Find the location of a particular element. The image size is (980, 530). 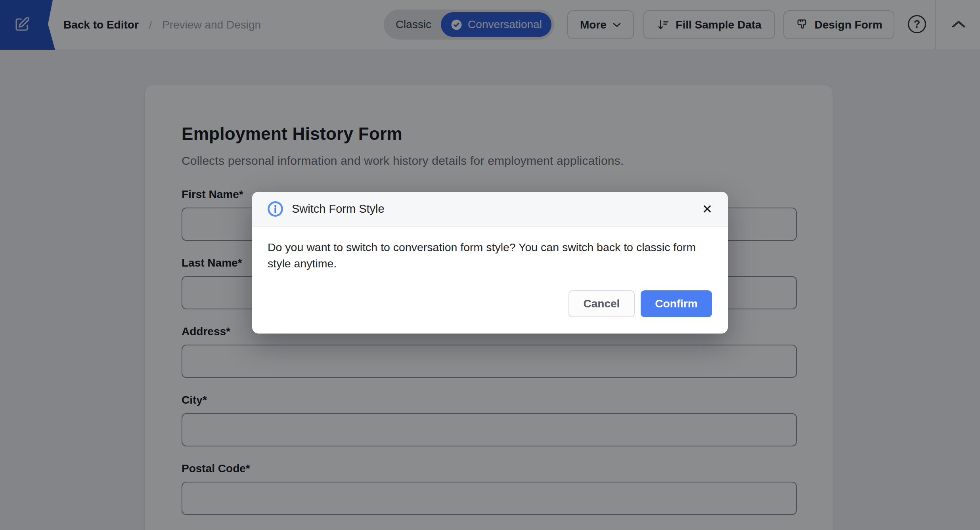

switch-form-style-dialog: Switch Form Style ✕ Do you want to switc… is located at coordinates (490, 263).